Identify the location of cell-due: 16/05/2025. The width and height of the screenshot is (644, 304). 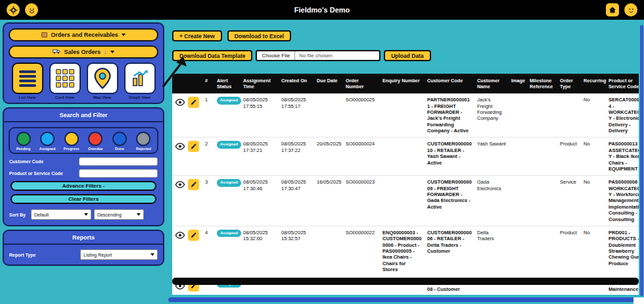
(329, 201).